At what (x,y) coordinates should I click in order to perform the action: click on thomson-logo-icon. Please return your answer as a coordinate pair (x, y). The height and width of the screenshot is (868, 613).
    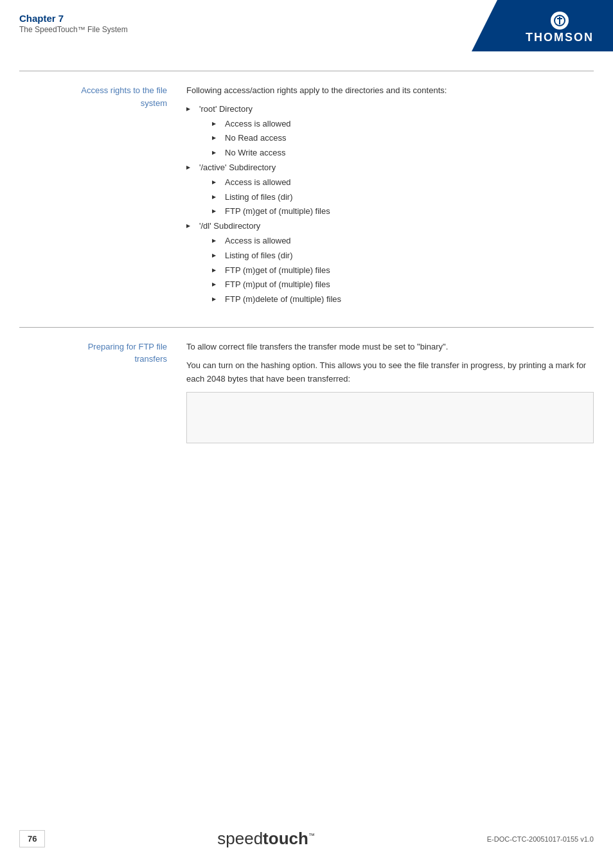
    Looking at the image, I should click on (560, 21).